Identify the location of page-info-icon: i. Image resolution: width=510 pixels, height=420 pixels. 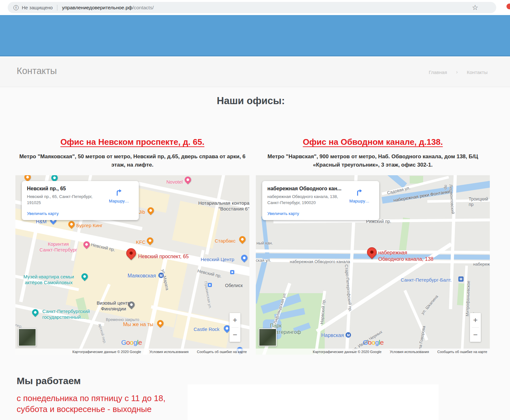
(16, 8).